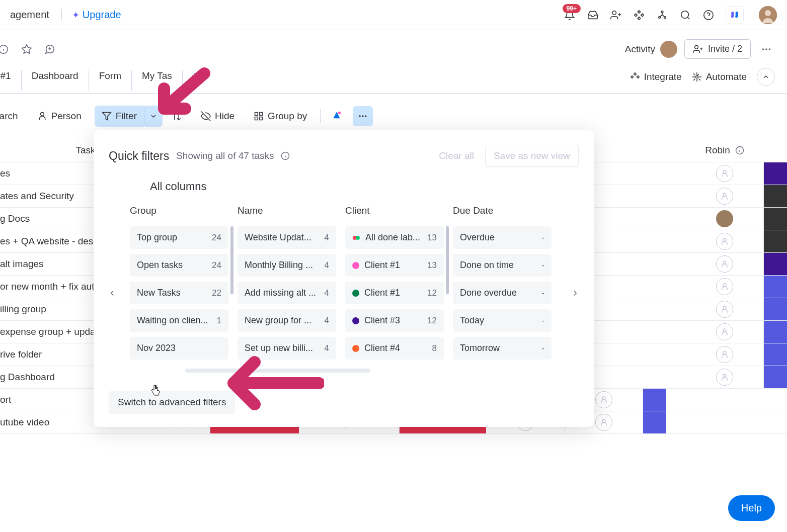  I want to click on filter-pill: Website Updat... 4, so click(287, 237).